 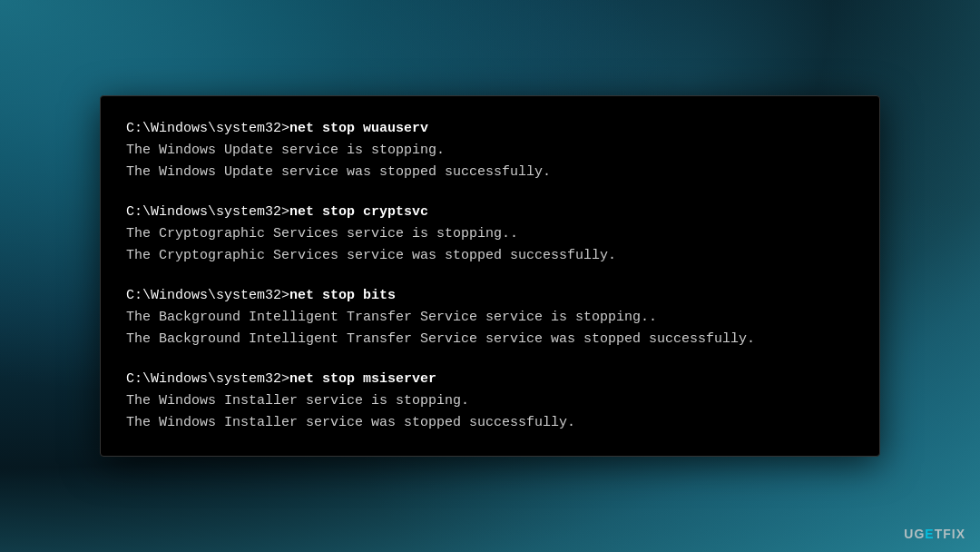 I want to click on output-line-1-0: The Cryptographic Services service is st…, so click(x=490, y=234).